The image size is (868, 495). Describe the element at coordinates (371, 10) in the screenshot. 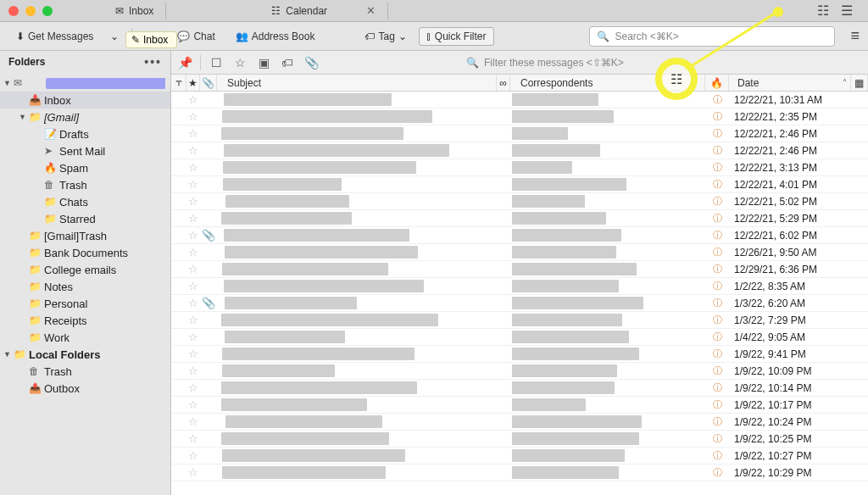

I see `close-tab-button: ✕` at that location.